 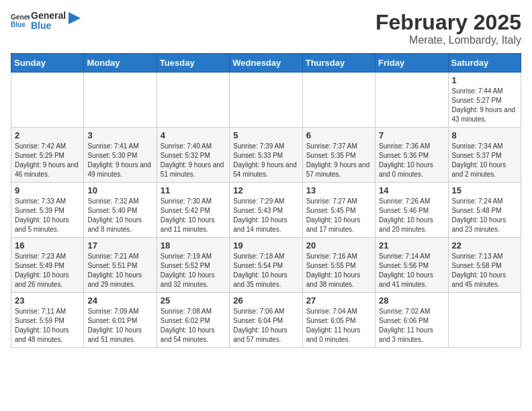 What do you see at coordinates (47, 136) in the screenshot?
I see `day-number: 2` at bounding box center [47, 136].